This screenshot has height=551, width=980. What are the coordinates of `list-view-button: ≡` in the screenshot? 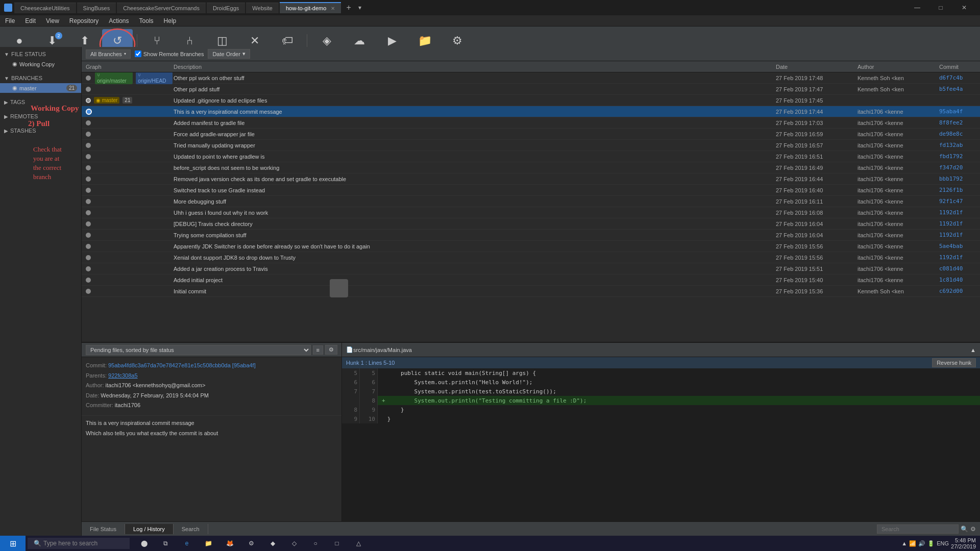 It's located at (318, 350).